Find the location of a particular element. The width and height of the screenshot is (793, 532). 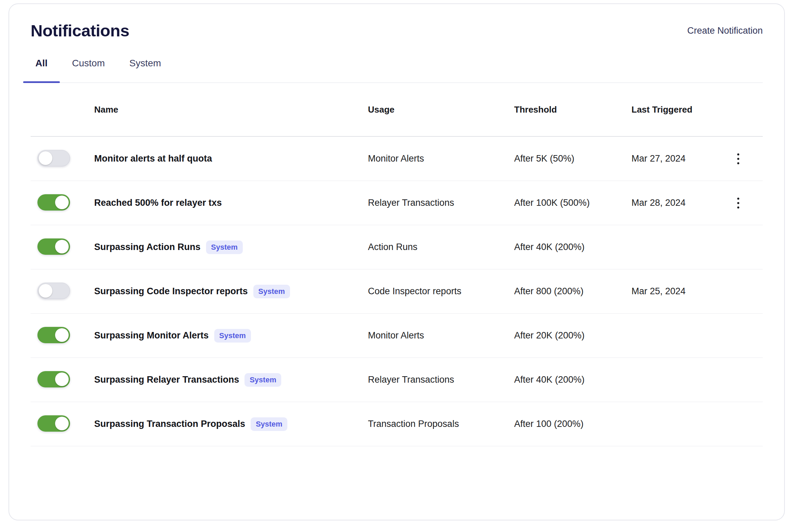

column-header-last-triggered: Last Triggered is located at coordinates (681, 110).